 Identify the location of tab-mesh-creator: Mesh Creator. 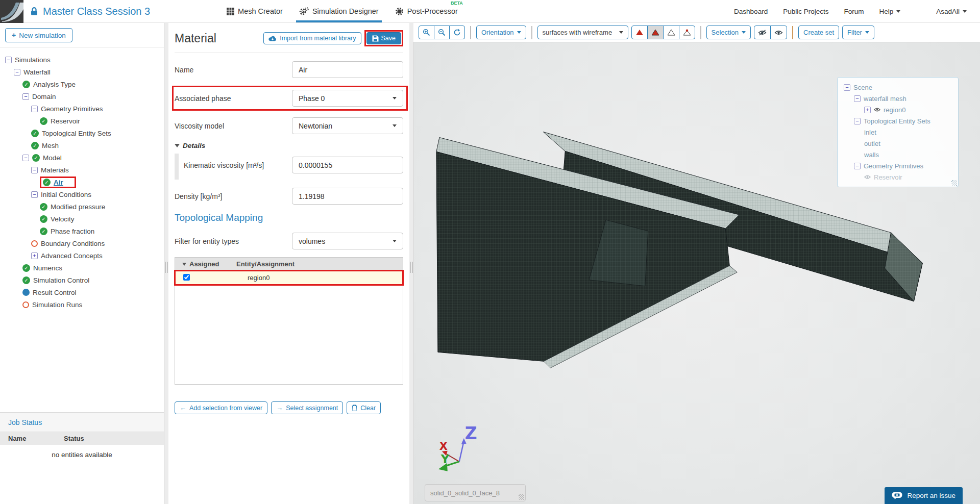
(255, 11).